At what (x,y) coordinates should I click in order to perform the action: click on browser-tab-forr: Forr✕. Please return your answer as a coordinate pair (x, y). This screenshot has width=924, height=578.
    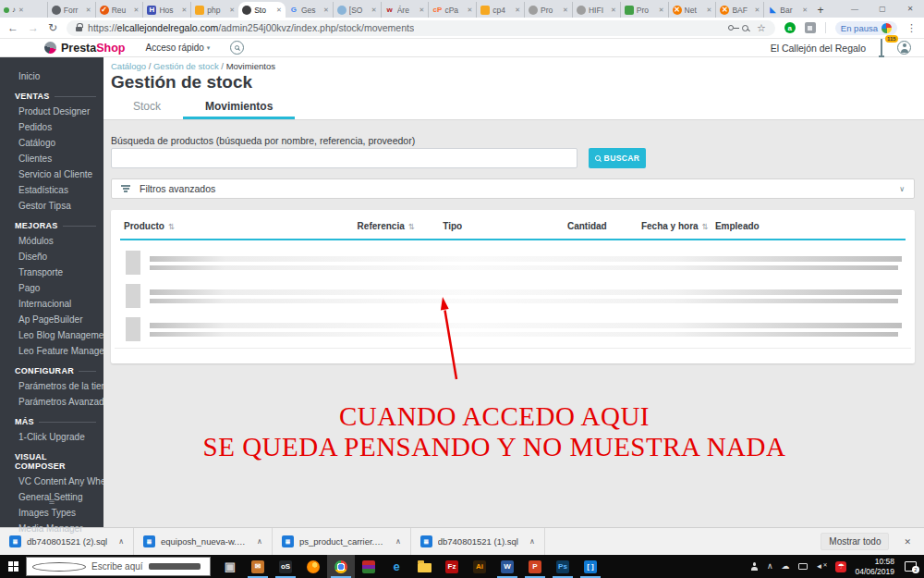
    Looking at the image, I should click on (71, 9).